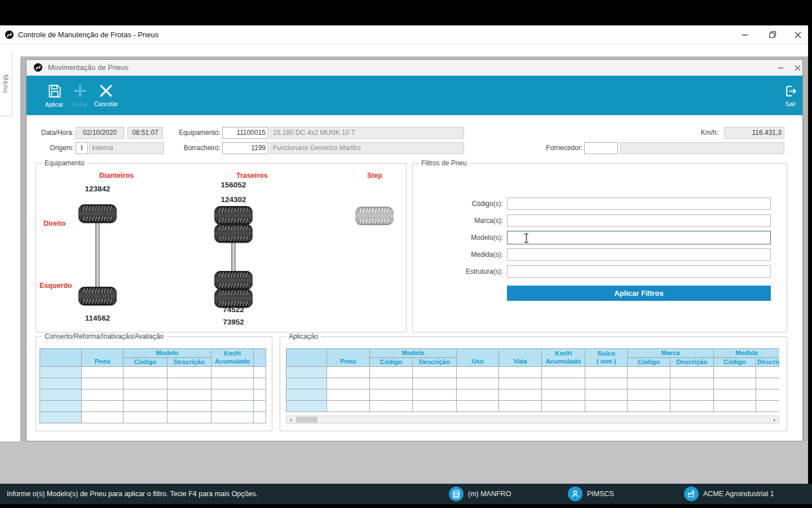 This screenshot has width=812, height=508. I want to click on fornecedor-code-field, so click(601, 148).